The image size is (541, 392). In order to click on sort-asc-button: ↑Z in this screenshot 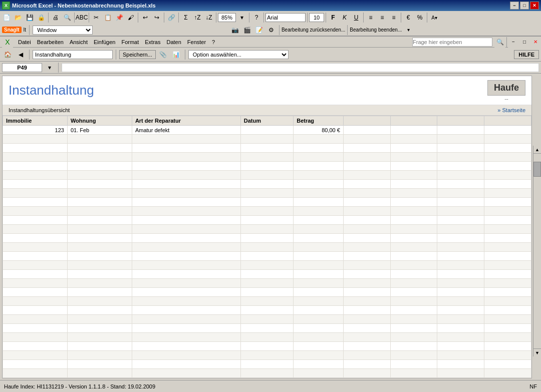, I will do `click(197, 18)`.